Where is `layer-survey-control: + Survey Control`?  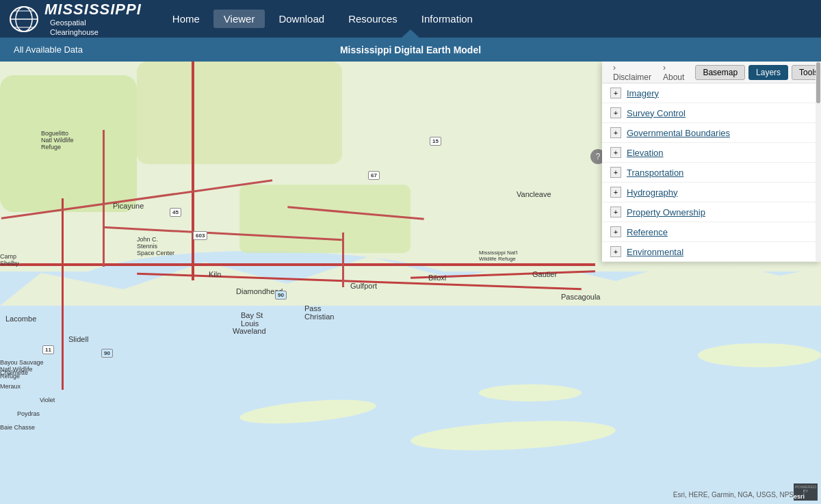
layer-survey-control: + Survey Control is located at coordinates (712, 114).